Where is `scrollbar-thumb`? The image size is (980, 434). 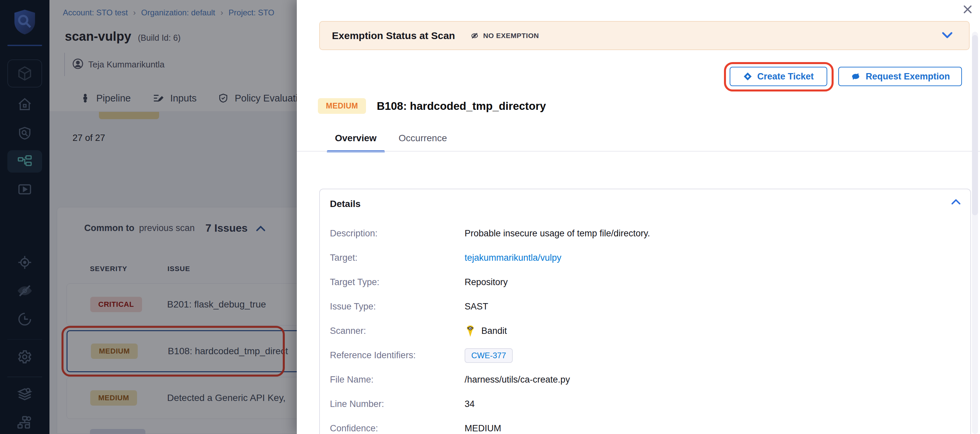 scrollbar-thumb is located at coordinates (975, 125).